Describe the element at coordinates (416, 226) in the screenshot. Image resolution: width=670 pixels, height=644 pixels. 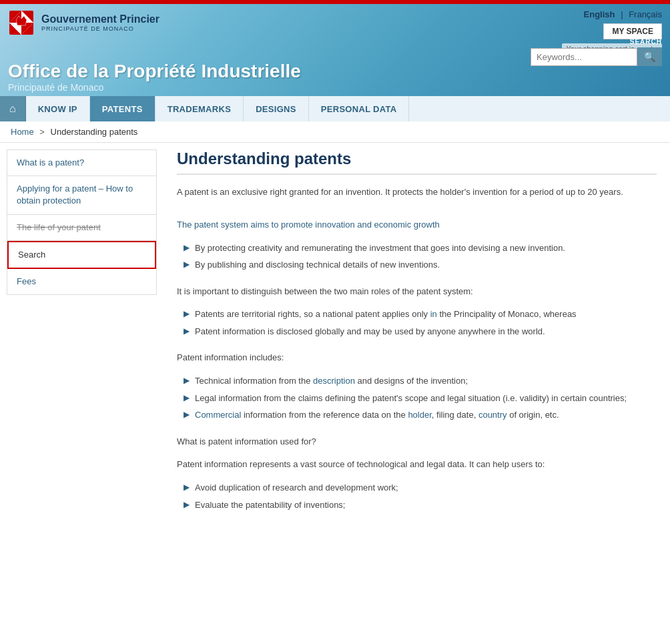
I see `content-highlight1: The patent system aims to promote innova…` at that location.